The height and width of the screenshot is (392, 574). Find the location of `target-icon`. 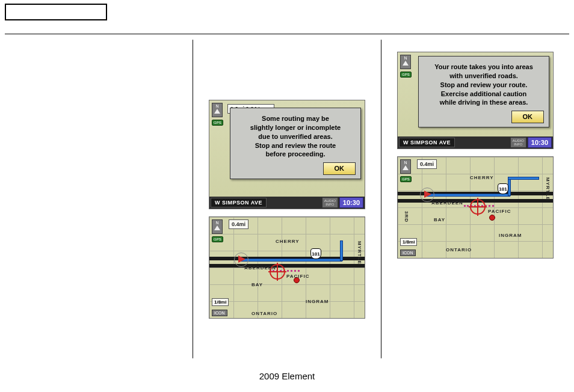

target-icon is located at coordinates (478, 207).